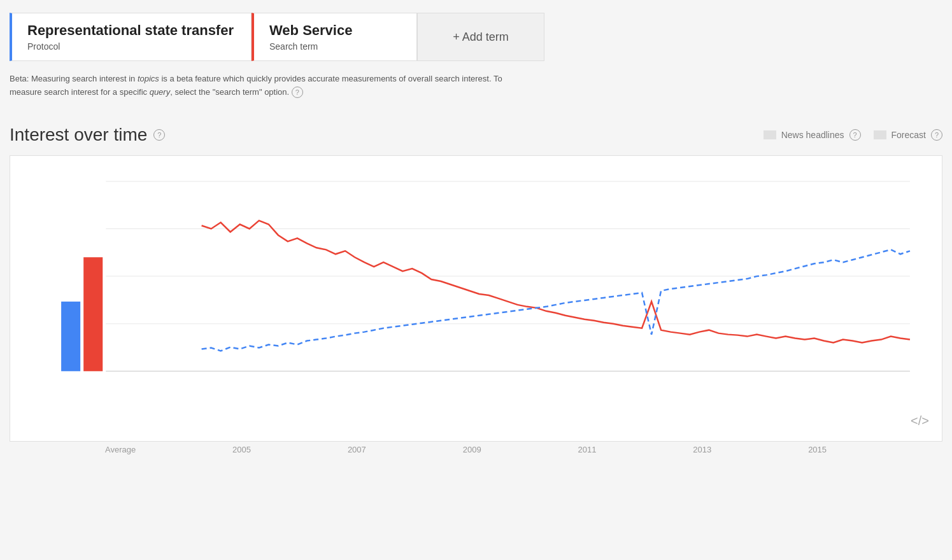 The image size is (952, 560). What do you see at coordinates (476, 37) in the screenshot?
I see `terms-row: Representational state transfer Protocol…` at bounding box center [476, 37].